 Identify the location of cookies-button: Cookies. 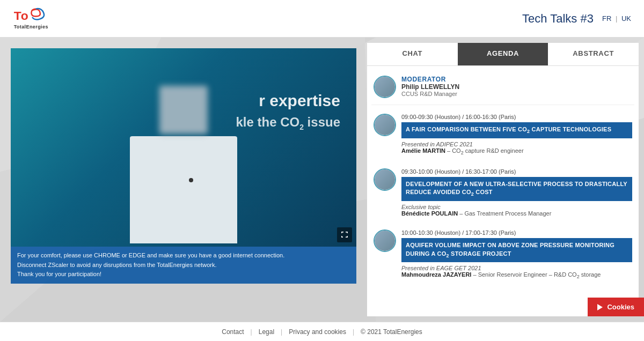
(616, 307).